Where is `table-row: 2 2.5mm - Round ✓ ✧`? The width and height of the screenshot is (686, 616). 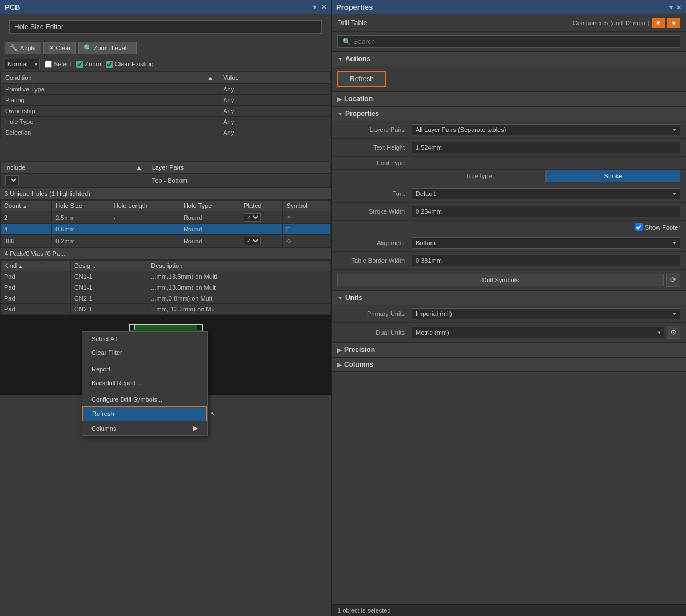 table-row: 2 2.5mm - Round ✓ ✧ is located at coordinates (166, 218).